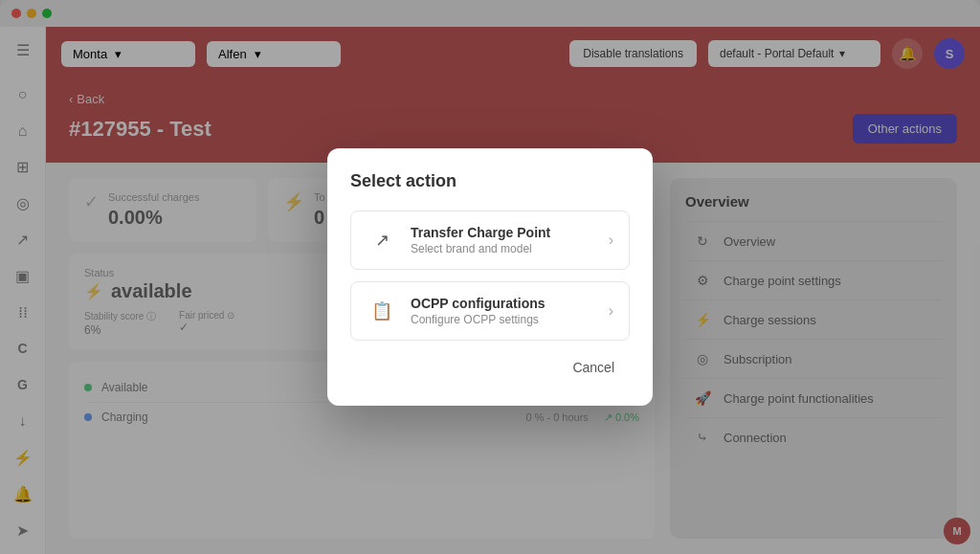  I want to click on modal-title: Select action, so click(490, 182).